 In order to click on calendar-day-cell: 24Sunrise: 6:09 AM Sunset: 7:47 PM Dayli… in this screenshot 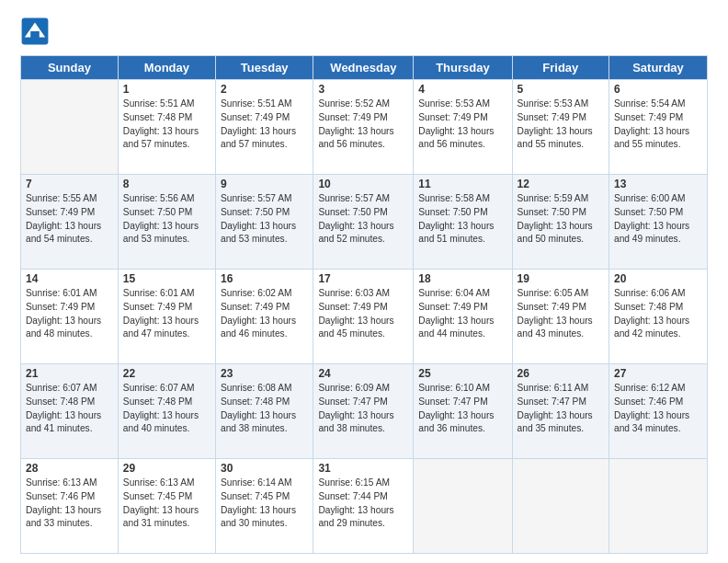, I will do `click(364, 412)`.